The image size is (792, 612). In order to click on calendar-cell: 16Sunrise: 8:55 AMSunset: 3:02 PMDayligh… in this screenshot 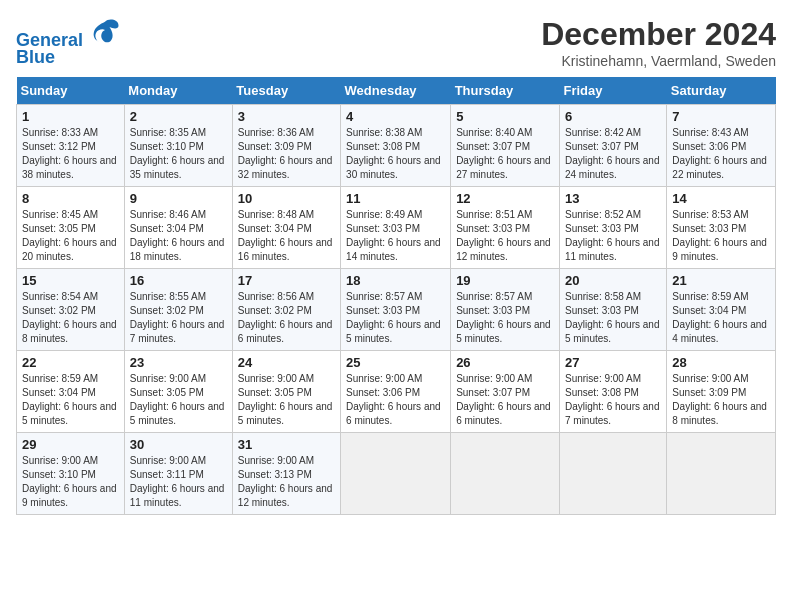, I will do `click(178, 310)`.